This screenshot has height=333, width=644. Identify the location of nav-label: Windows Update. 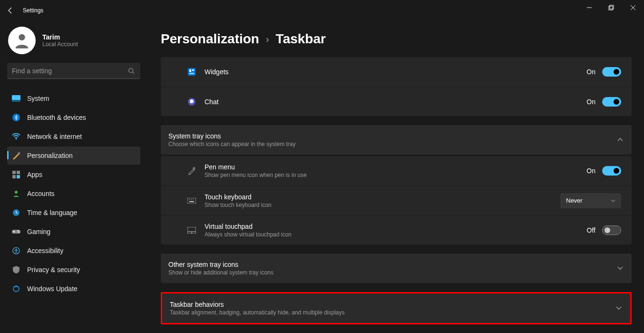
(52, 289).